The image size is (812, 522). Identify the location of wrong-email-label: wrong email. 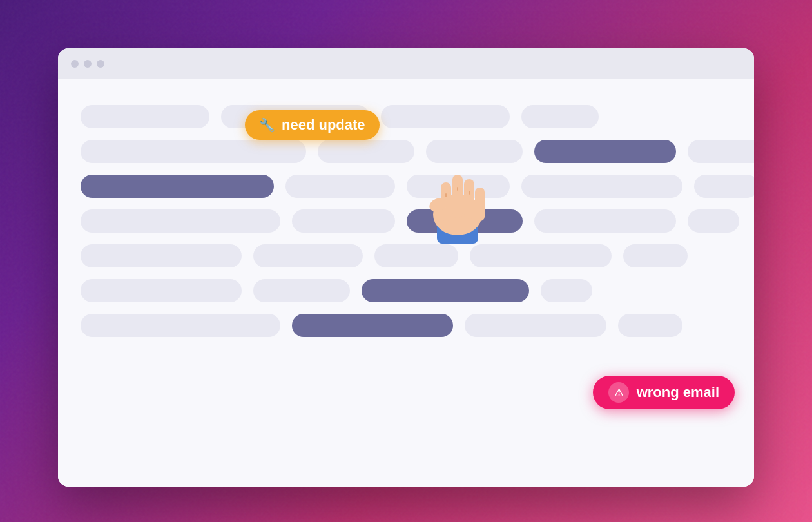
(678, 392).